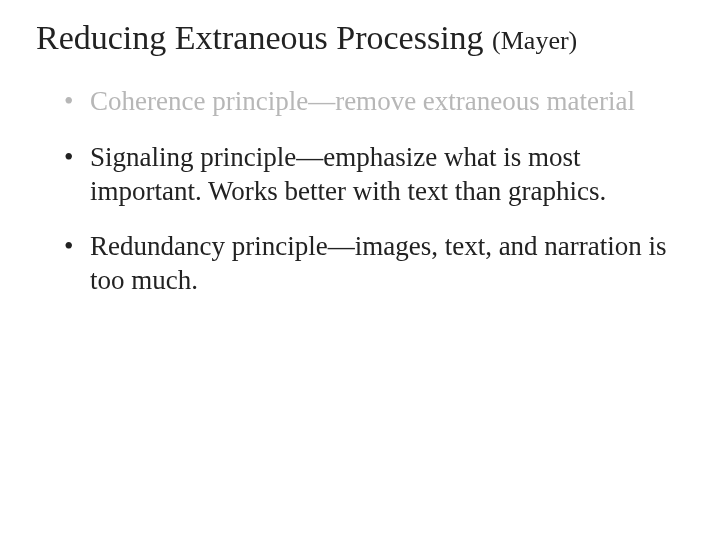 The image size is (720, 540). Describe the element at coordinates (534, 40) in the screenshot. I see `title-attribution: (Mayer)` at that location.